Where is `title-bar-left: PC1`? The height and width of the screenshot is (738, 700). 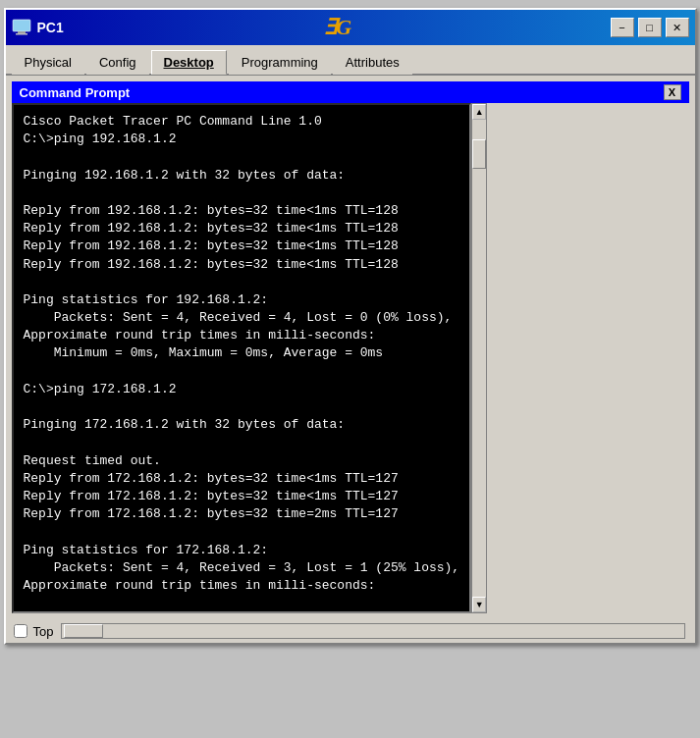
title-bar-left: PC1 is located at coordinates (37, 27).